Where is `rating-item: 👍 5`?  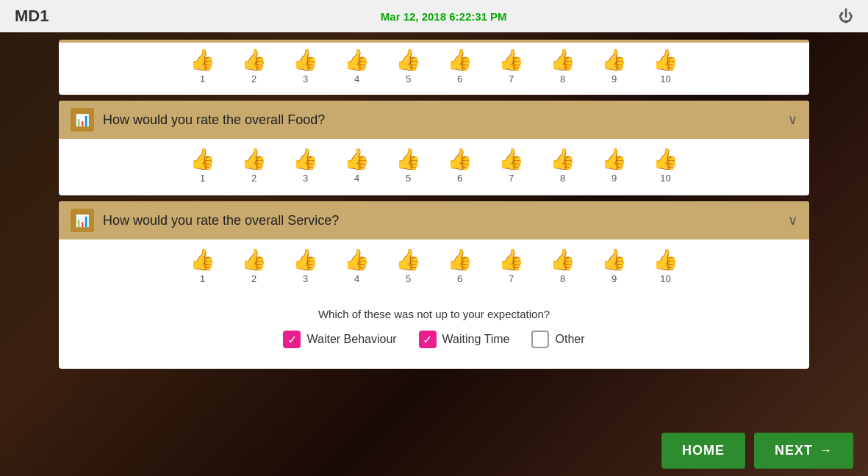
rating-item: 👍 5 is located at coordinates (409, 68).